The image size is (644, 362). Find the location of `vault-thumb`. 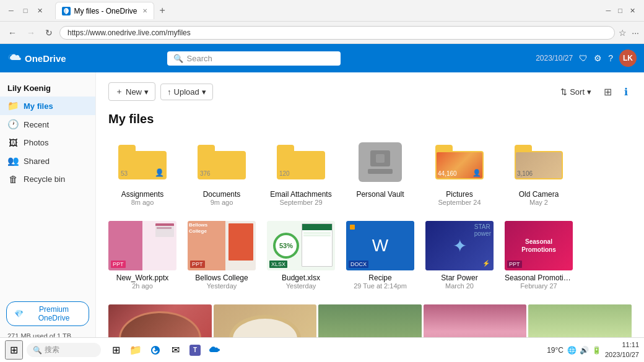

vault-thumb is located at coordinates (380, 162).